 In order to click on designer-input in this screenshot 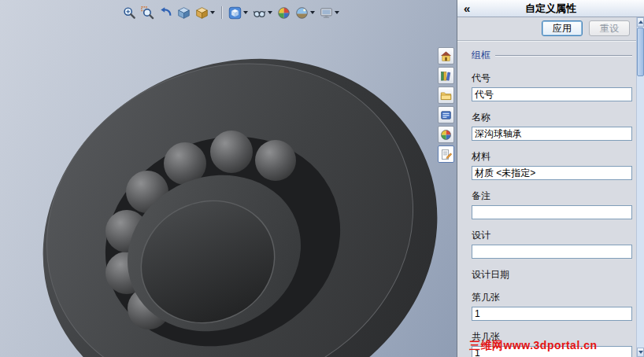, I will do `click(552, 252)`.